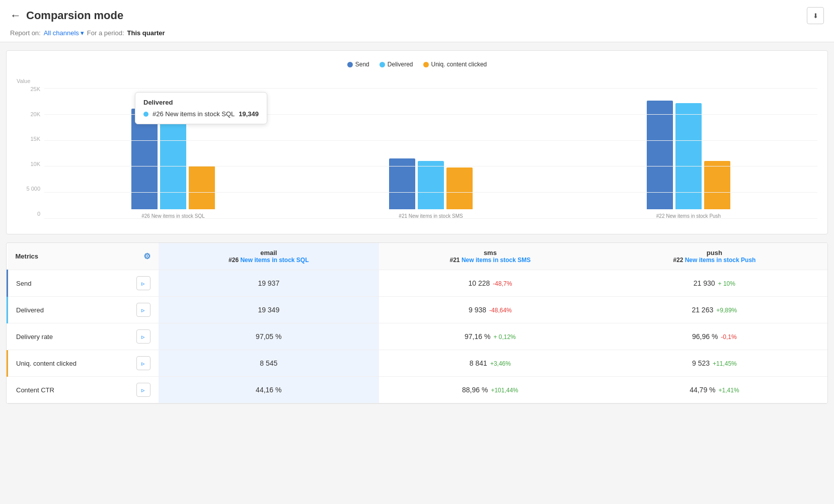 Image resolution: width=834 pixels, height=504 pixels. I want to click on value-diff: +3,46%, so click(500, 364).